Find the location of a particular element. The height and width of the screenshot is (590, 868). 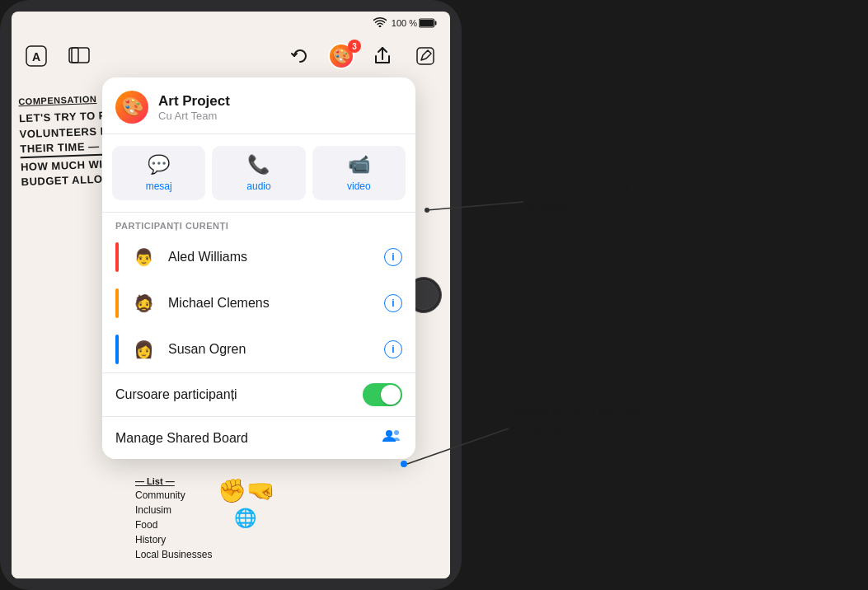

top-callout-line2: în panou. is located at coordinates (551, 207).